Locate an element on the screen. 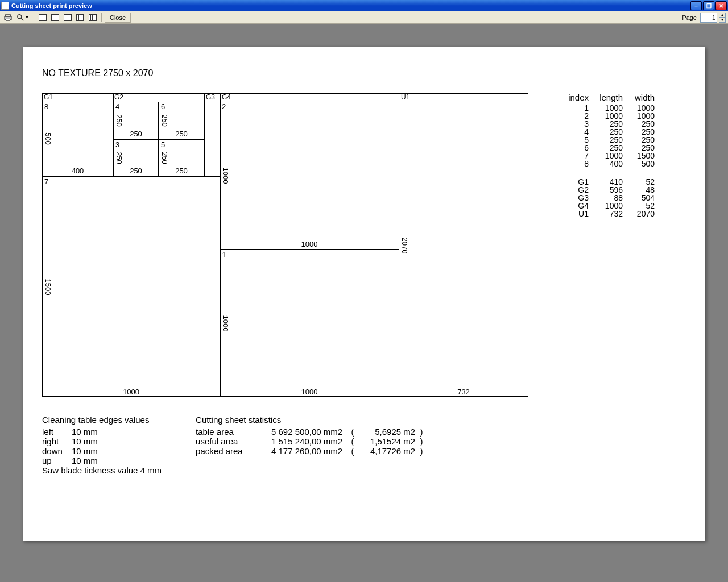 Image resolution: width=728 pixels, height=582 pixels. zoom-button: ▼ is located at coordinates (23, 18).